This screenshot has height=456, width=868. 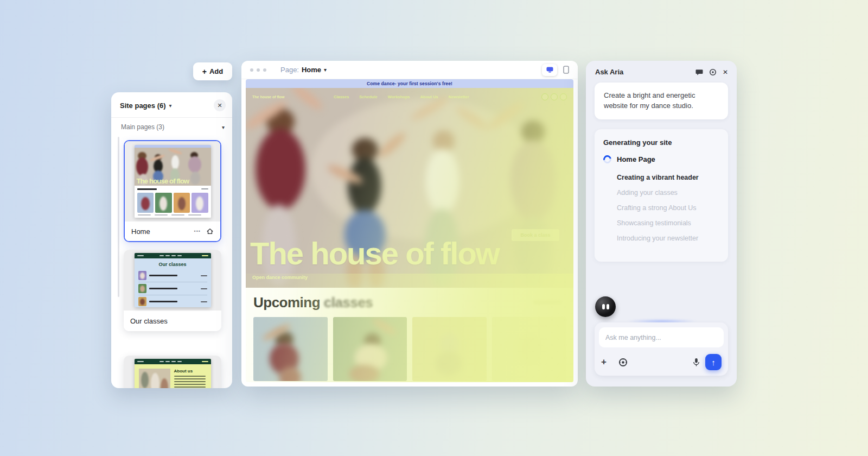 I want to click on preview-header: Page: Home ▾, so click(x=410, y=70).